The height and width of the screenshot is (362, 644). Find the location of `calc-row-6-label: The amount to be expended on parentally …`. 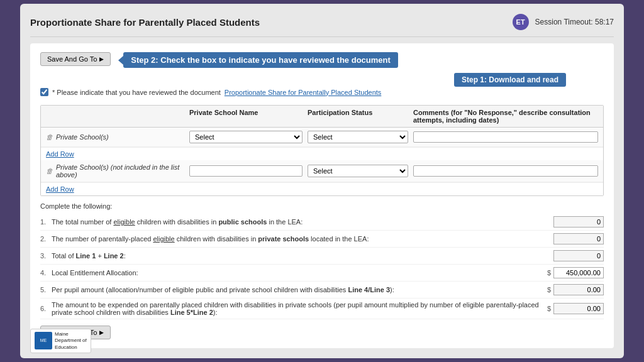

calc-row-6-label: The amount to be expended on parentally … is located at coordinates (299, 309).